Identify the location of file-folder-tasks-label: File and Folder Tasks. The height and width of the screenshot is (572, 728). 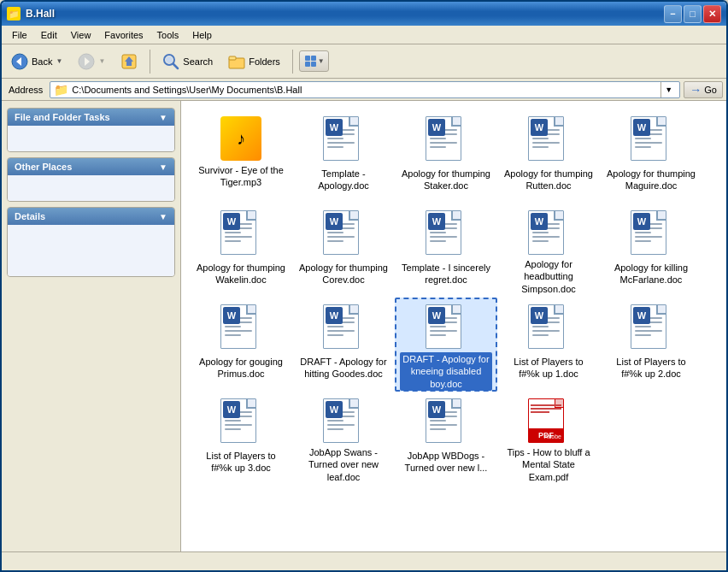
(62, 117).